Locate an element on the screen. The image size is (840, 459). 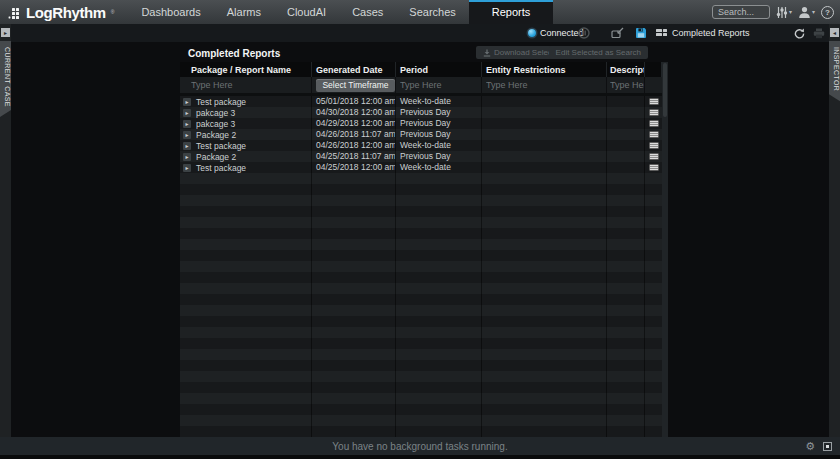
vertical-scrollbar is located at coordinates (665, 250).